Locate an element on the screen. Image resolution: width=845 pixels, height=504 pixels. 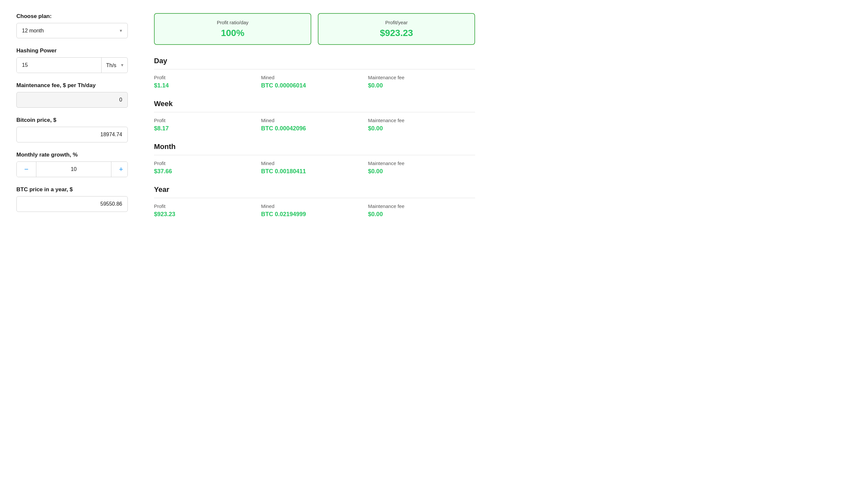
stat-mined-value: BTC 0.02194999 is located at coordinates (315, 214).